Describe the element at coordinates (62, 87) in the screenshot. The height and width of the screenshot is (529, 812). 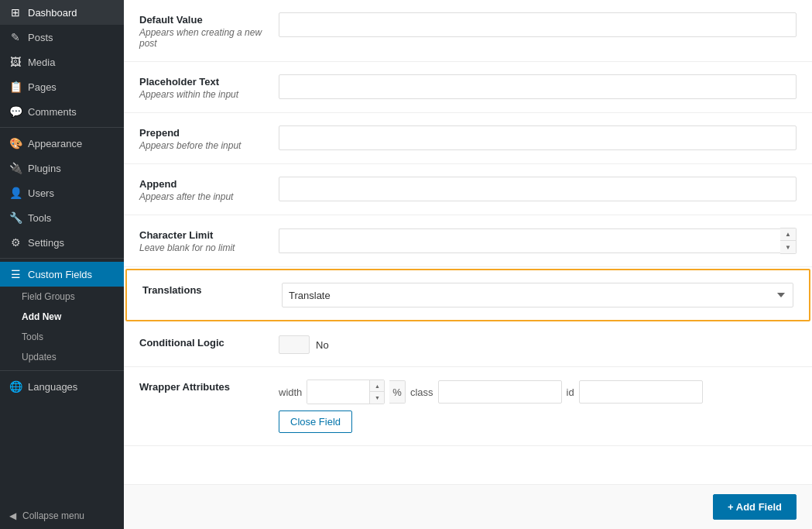
I see `sidebar-item-pages: 📋 Pages` at that location.